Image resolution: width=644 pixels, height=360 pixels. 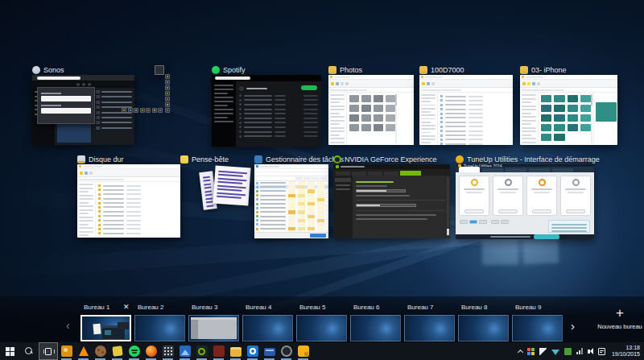 I want to click on tuneup-tabs, so click(x=525, y=169).